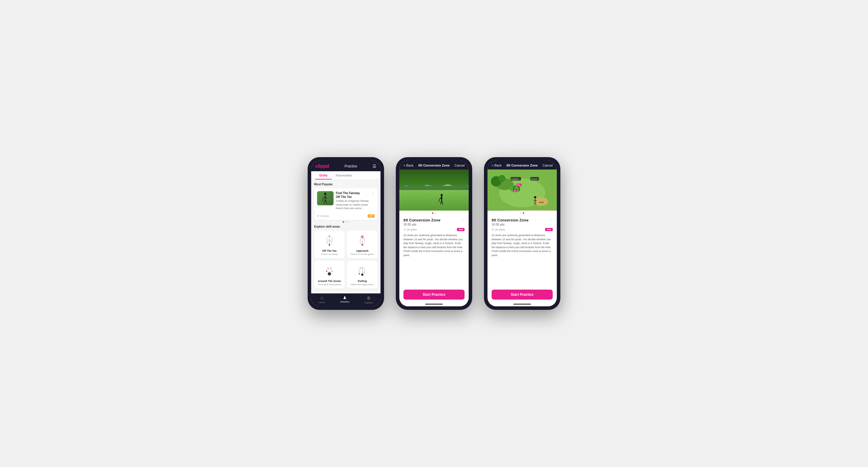 The width and height of the screenshot is (868, 467). What do you see at coordinates (352, 205) in the screenshot?
I see `drill-description: Create an imaginary fairway using trees …` at bounding box center [352, 205].